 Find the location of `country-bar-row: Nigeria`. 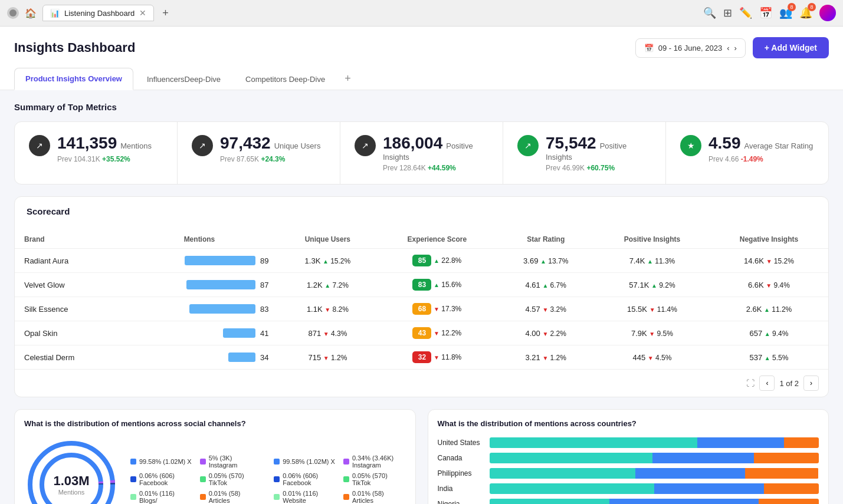

country-bar-row: Nigeria is located at coordinates (629, 501).